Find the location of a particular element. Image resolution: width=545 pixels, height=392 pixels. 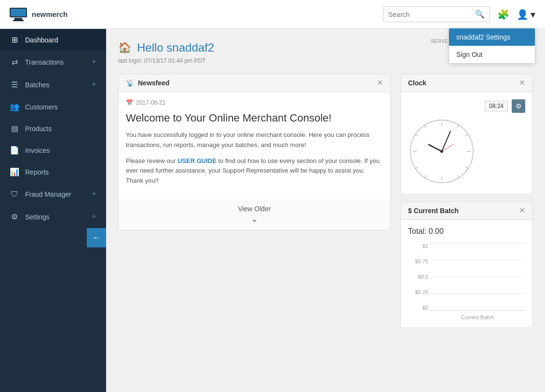

batches-expand-icon: + is located at coordinates (94, 85).